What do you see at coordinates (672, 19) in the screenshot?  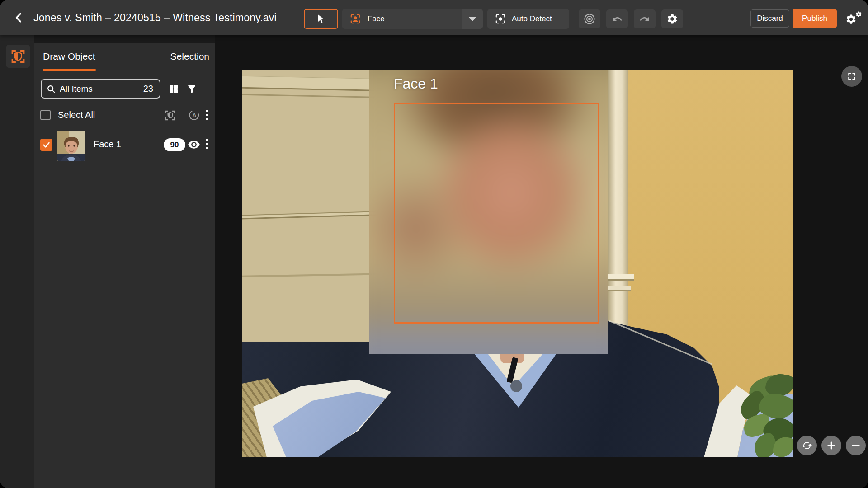 I see `gear-icon` at bounding box center [672, 19].